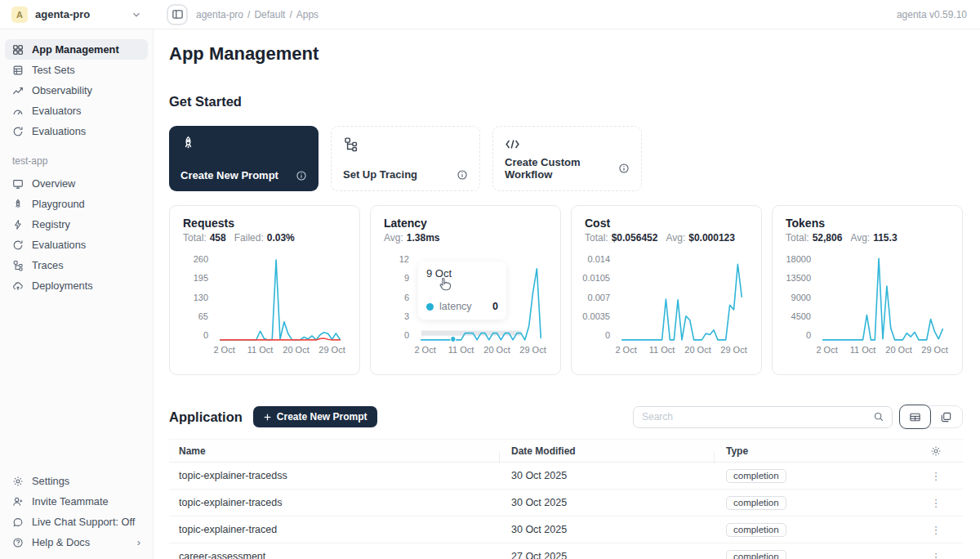 Image resolution: width=980 pixels, height=559 pixels. What do you see at coordinates (77, 204) in the screenshot?
I see `sidebar-item-playground: Playground` at bounding box center [77, 204].